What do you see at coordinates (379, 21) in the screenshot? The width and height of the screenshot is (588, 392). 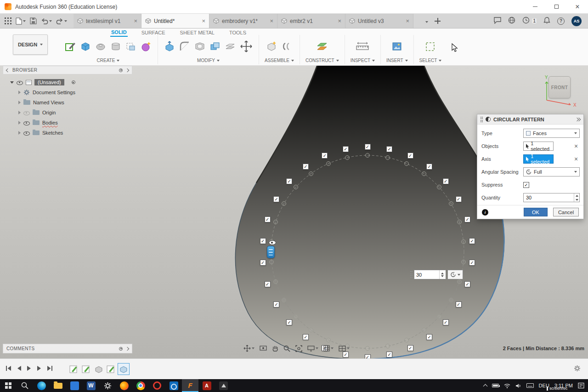 I see `doc-tab-untitled-v3: Untitled v3` at bounding box center [379, 21].